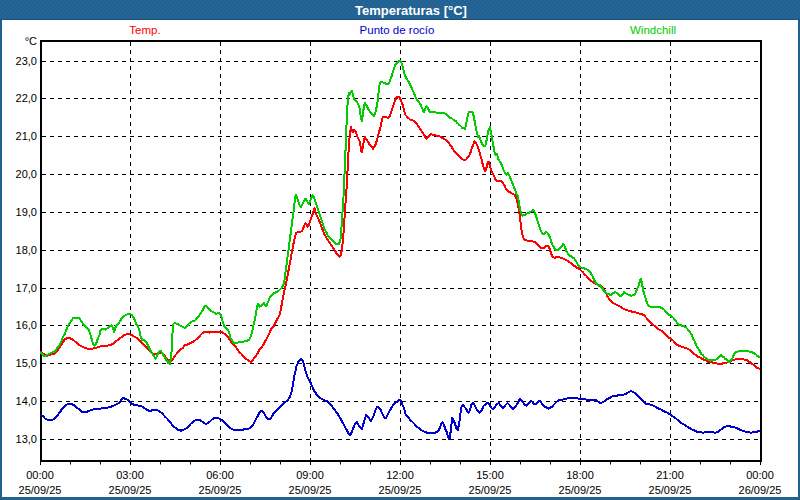  Describe the element at coordinates (760, 490) in the screenshot. I see `svg-text: 26/09/25` at that location.